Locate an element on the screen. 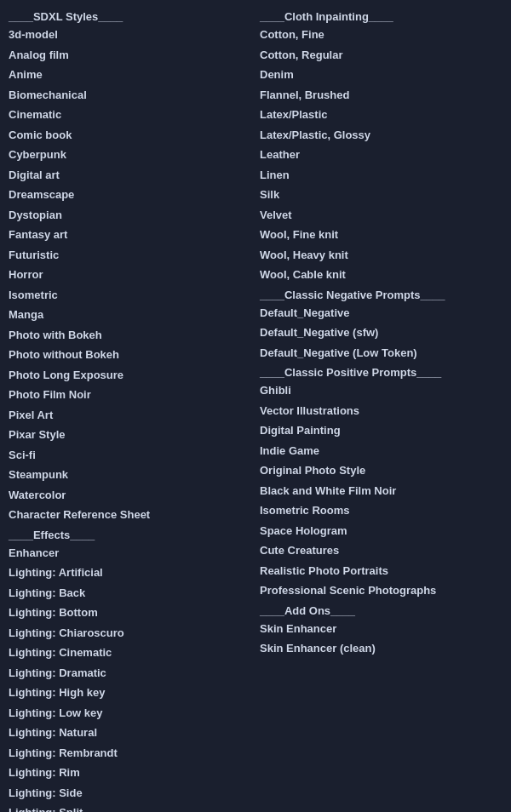 Image resolution: width=511 pixels, height=812 pixels. list-item: Wool, Cable knit is located at coordinates (382, 275).